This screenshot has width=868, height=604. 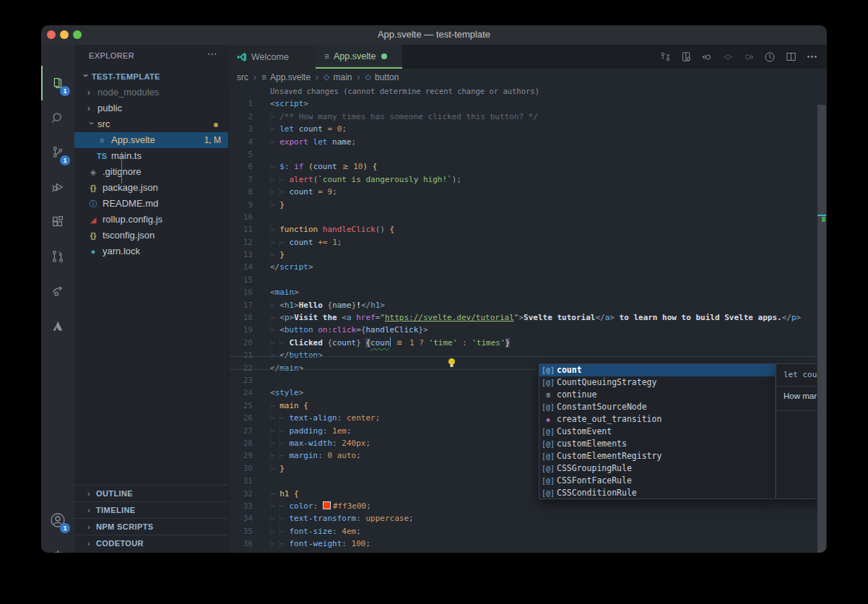 What do you see at coordinates (102, 156) in the screenshot?
I see `ts-file-icon: TS` at bounding box center [102, 156].